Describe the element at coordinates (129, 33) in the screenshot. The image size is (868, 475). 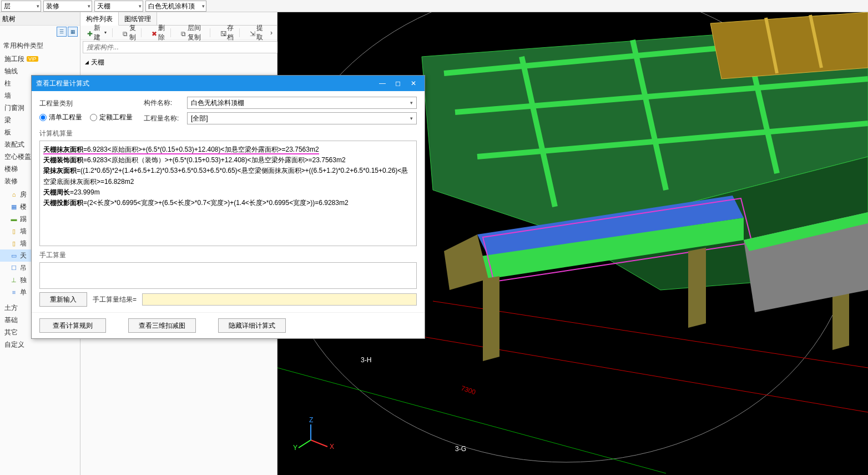
I see `toolbar-复制: ⧉复制` at that location.